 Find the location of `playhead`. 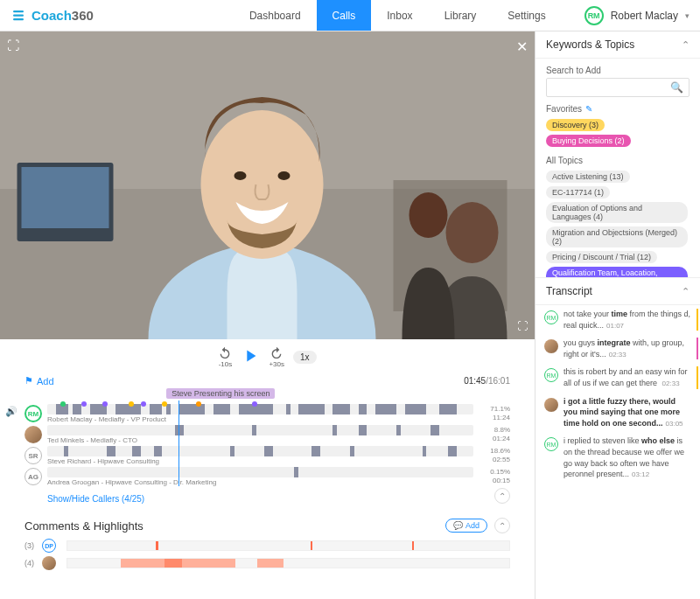

playhead is located at coordinates (178, 443).